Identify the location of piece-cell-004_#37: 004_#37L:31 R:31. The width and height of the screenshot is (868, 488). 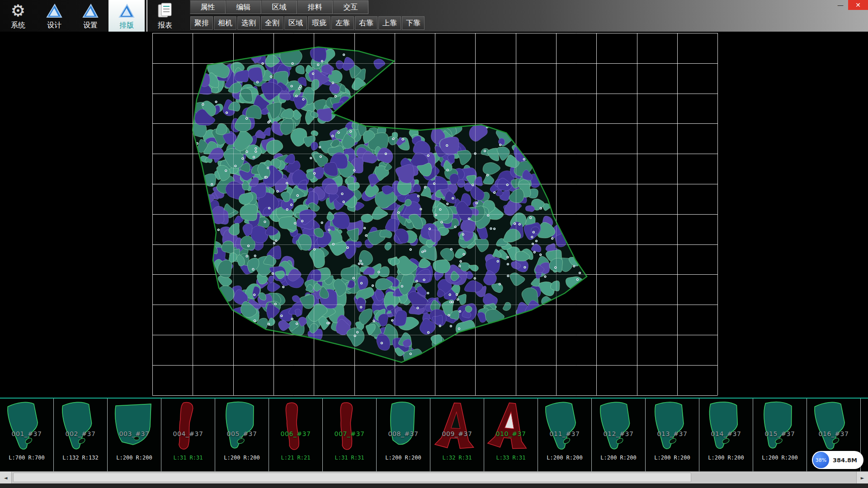
(188, 435).